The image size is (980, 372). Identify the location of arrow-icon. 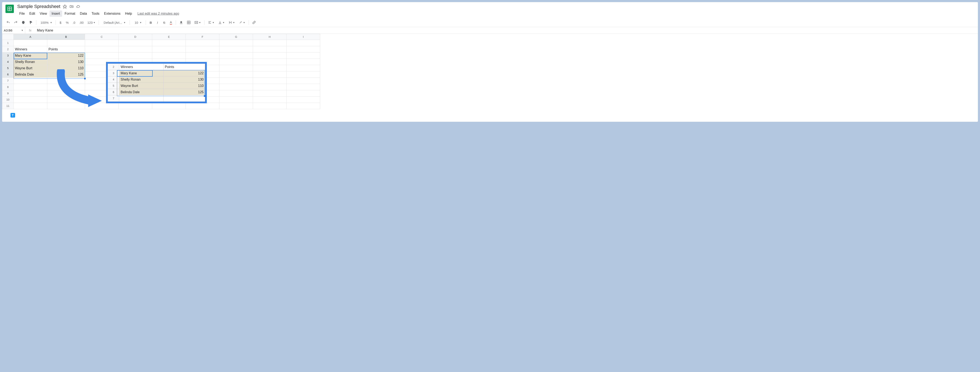
(78, 91).